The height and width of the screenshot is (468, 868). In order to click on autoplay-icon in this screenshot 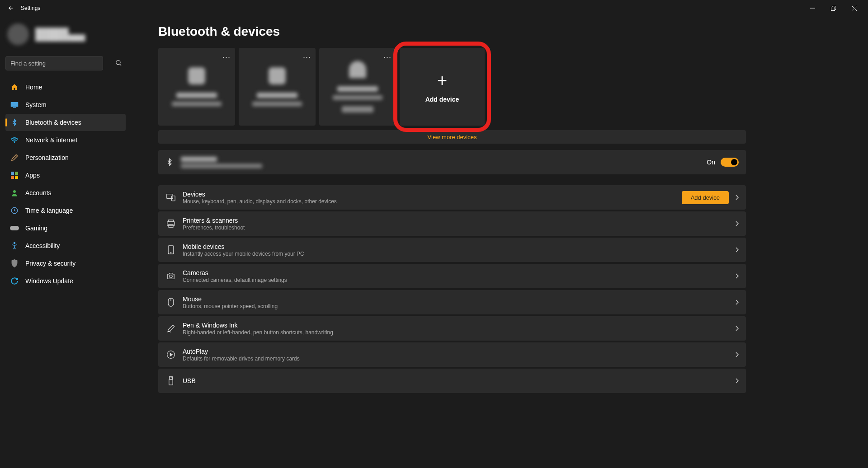, I will do `click(171, 355)`.